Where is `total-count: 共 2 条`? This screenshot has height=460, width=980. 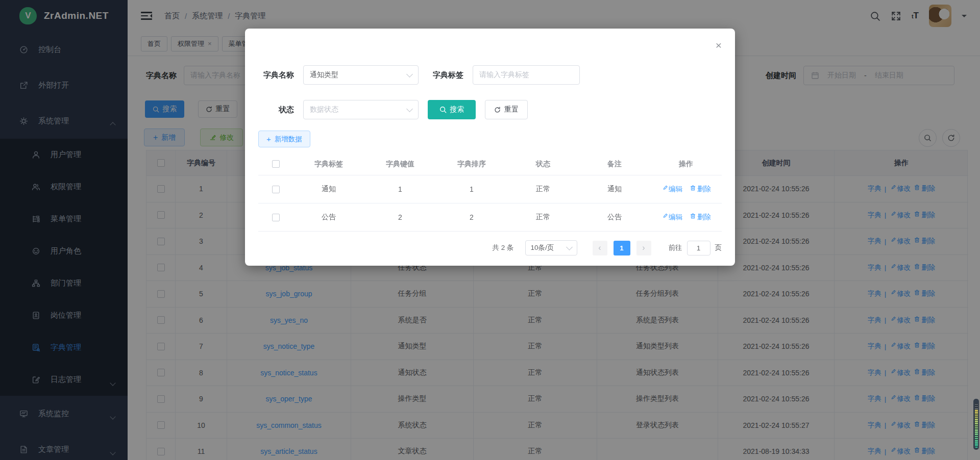 total-count: 共 2 条 is located at coordinates (503, 248).